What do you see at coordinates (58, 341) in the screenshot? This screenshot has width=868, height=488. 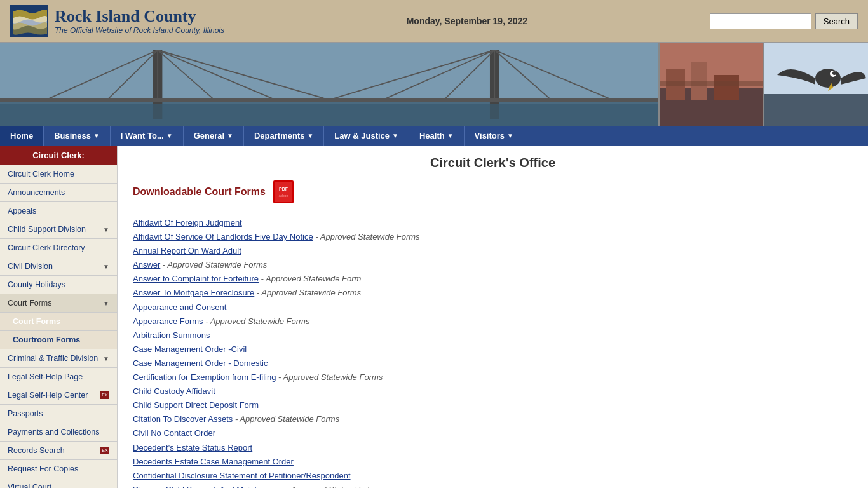 I see `sidebar-item-courtroom-forms: Courtroom Forms` at bounding box center [58, 341].